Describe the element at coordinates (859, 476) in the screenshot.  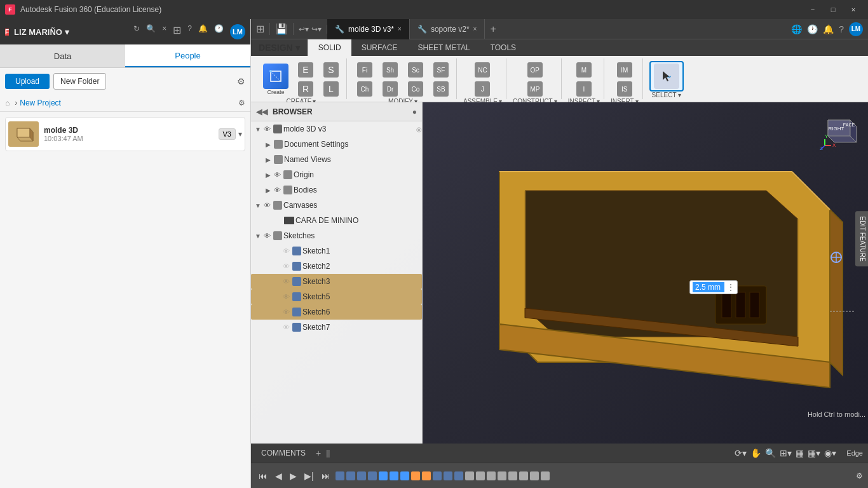
I see `timeline-settings-btn: ⚙` at that location.